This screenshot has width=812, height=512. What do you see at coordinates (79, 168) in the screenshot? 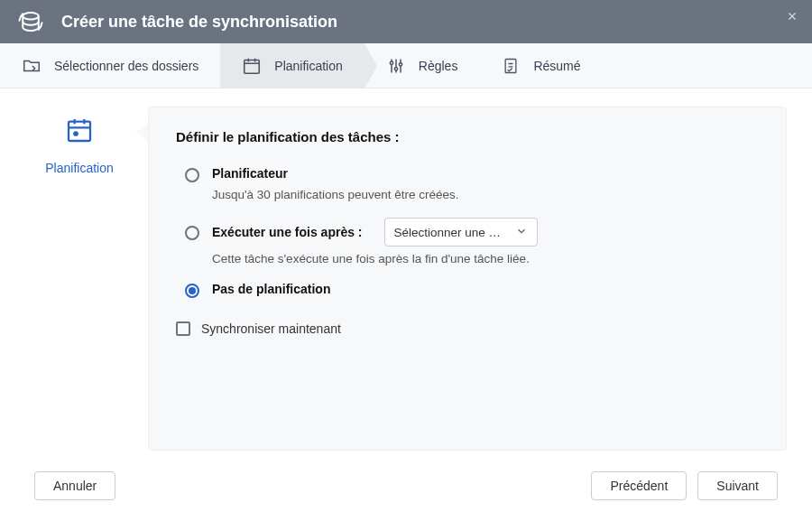
I see `step-indicator-label: Planification` at bounding box center [79, 168].